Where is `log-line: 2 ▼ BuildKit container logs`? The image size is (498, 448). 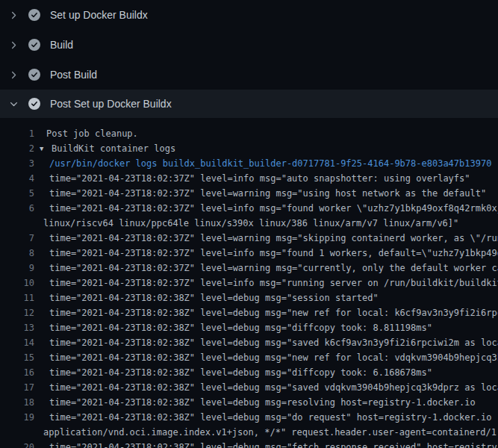 log-line: 2 ▼ BuildKit container logs is located at coordinates (249, 149).